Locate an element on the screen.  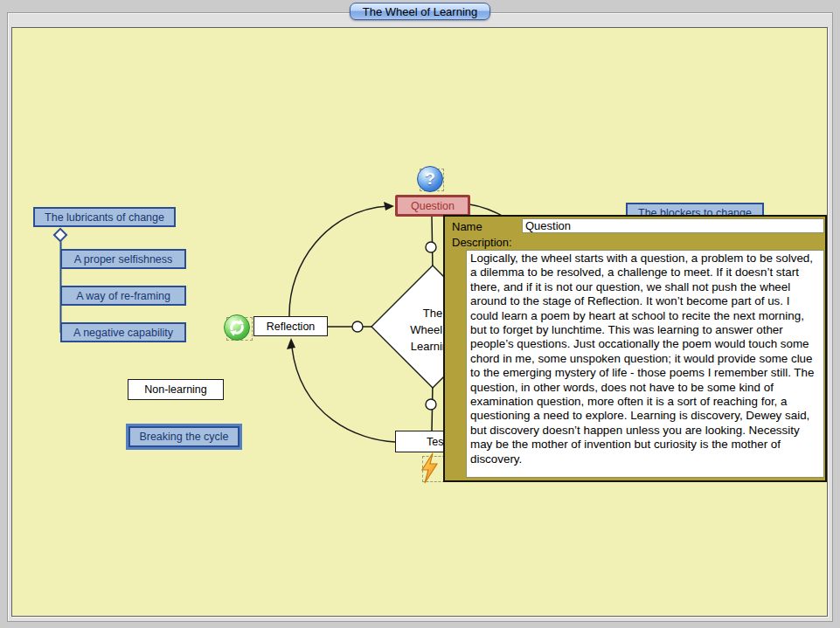
node-a-way-of-reframing: A way of re-framing is located at coordinates (123, 295).